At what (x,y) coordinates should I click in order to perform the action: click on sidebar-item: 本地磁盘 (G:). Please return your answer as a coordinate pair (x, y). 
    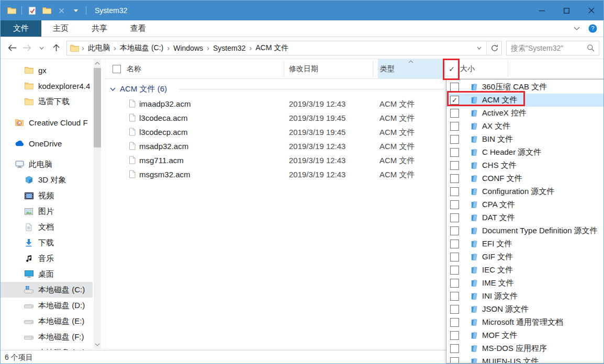
    Looking at the image, I should click on (47, 347).